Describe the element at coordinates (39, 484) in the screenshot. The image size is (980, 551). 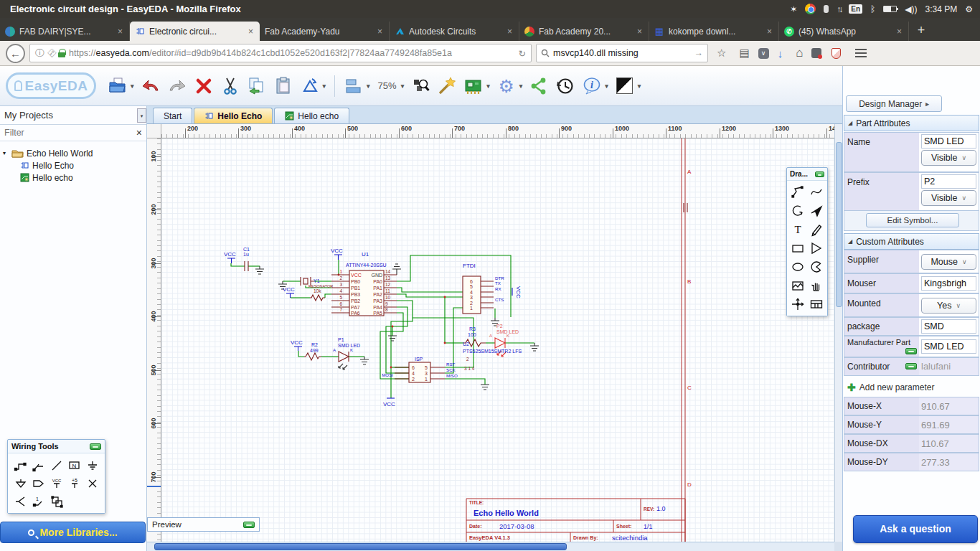
I see `netport-tool-icon` at that location.